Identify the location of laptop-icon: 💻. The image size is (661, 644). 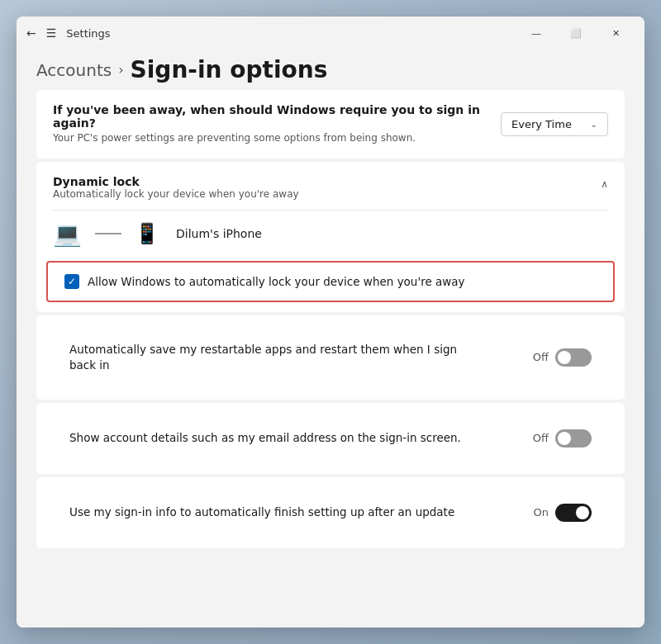
(68, 234).